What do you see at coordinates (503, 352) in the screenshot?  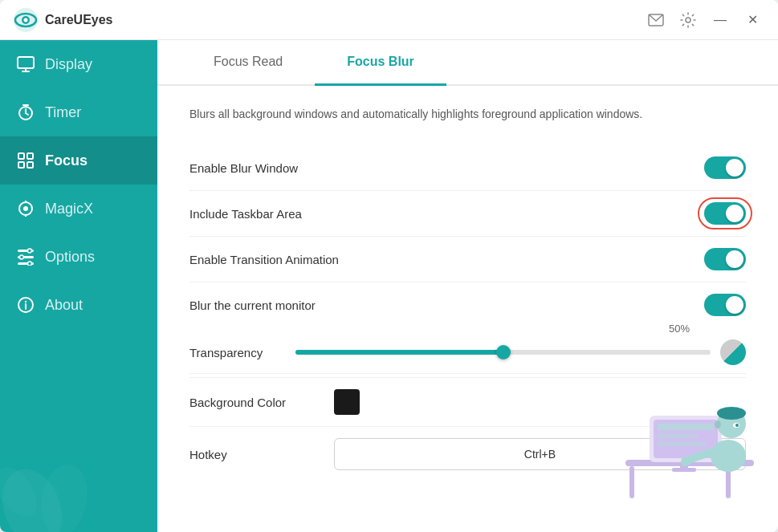 I see `transparency-slider` at bounding box center [503, 352].